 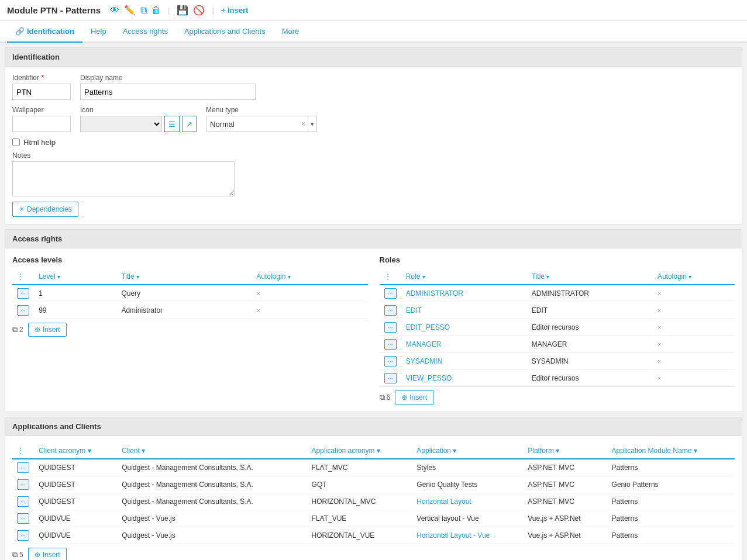 I want to click on application-cell: Horizontal Layout, so click(x=467, y=502).